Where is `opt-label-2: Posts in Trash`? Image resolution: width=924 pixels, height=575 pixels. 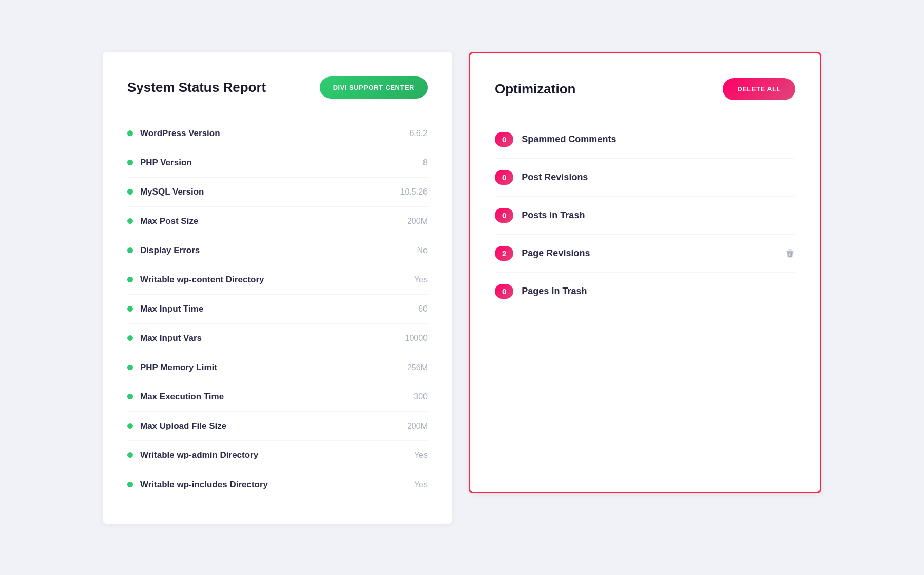
opt-label-2: Posts in Trash is located at coordinates (658, 216).